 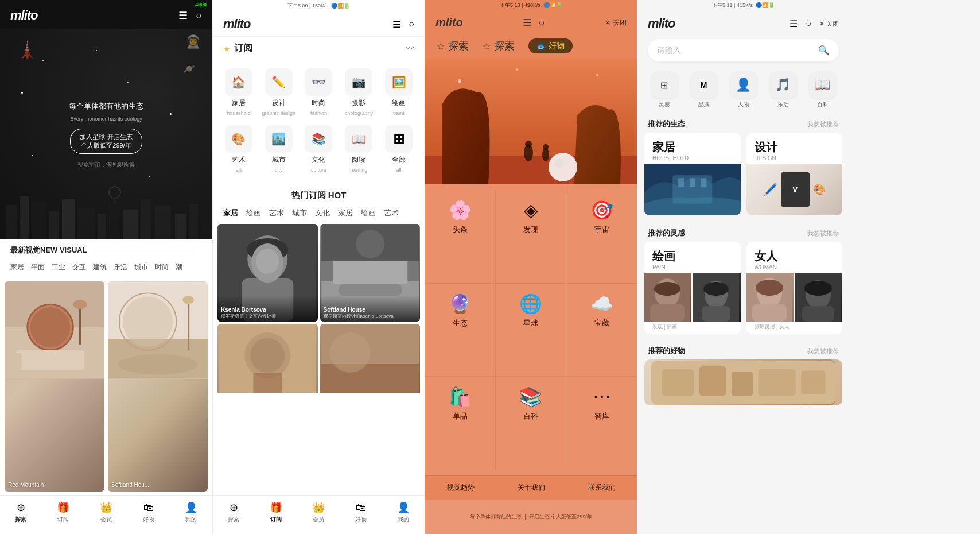 What do you see at coordinates (371, 310) in the screenshot?
I see `photo-softland-name: Softland House` at bounding box center [371, 310].